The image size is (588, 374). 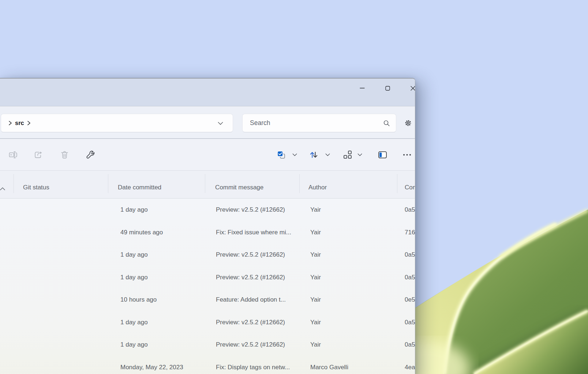 I want to click on wrench-icon, so click(x=90, y=155).